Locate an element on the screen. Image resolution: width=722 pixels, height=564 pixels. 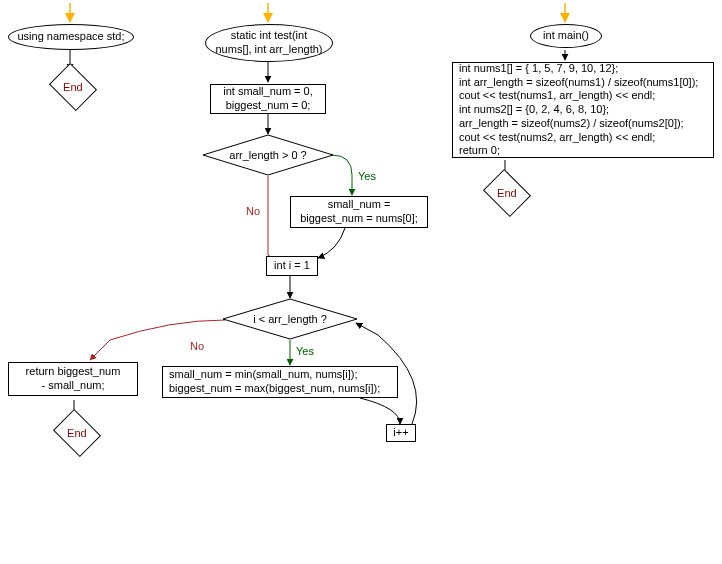
col2-return: return biggest_num - small_num; is located at coordinates (73, 379).